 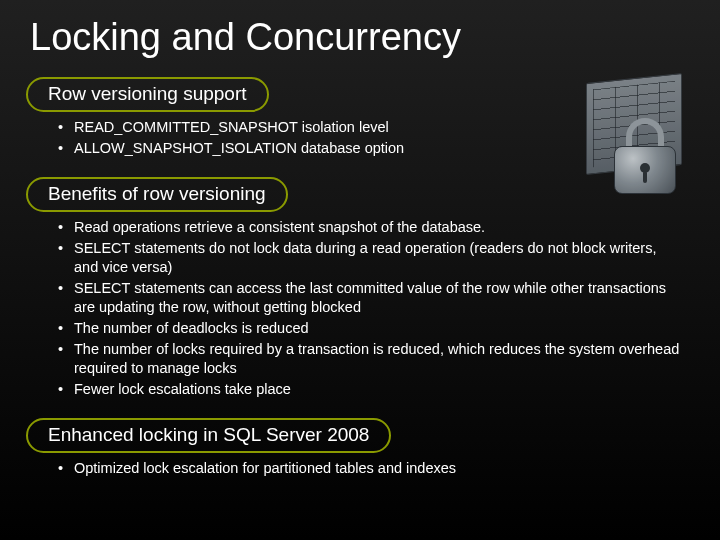 What do you see at coordinates (148, 94) in the screenshot?
I see `section-header: Row versioning support` at bounding box center [148, 94].